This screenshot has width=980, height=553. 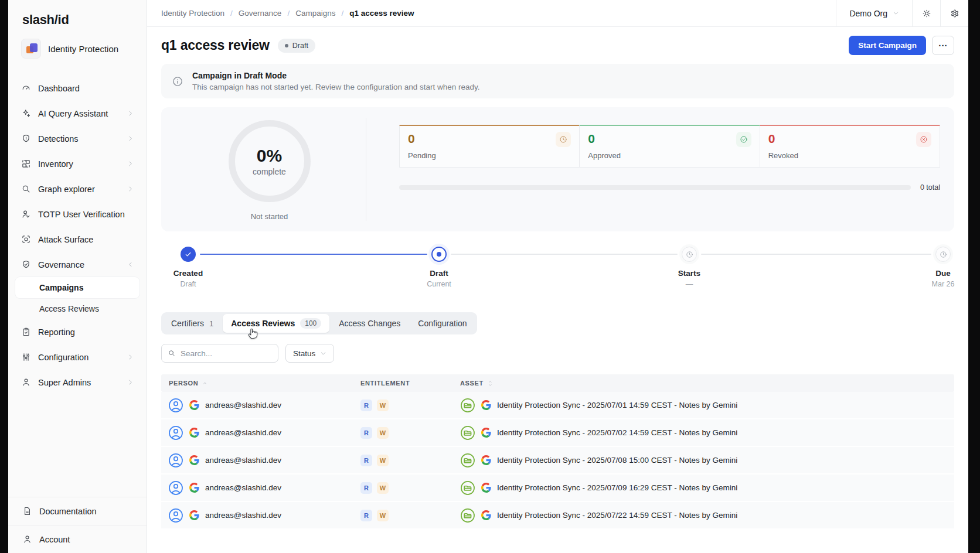 What do you see at coordinates (130, 265) in the screenshot?
I see `chevron-up-icon` at bounding box center [130, 265].